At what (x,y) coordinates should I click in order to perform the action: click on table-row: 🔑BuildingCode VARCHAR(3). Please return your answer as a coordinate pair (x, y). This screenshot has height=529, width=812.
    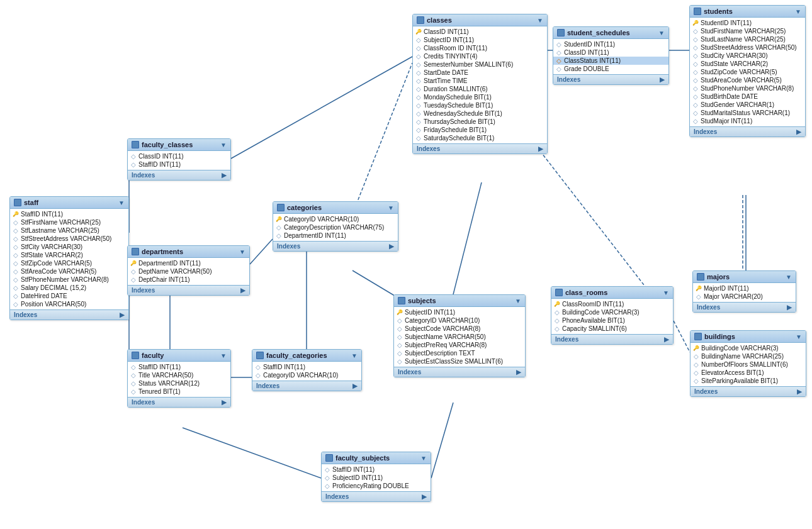
    Looking at the image, I should click on (748, 348).